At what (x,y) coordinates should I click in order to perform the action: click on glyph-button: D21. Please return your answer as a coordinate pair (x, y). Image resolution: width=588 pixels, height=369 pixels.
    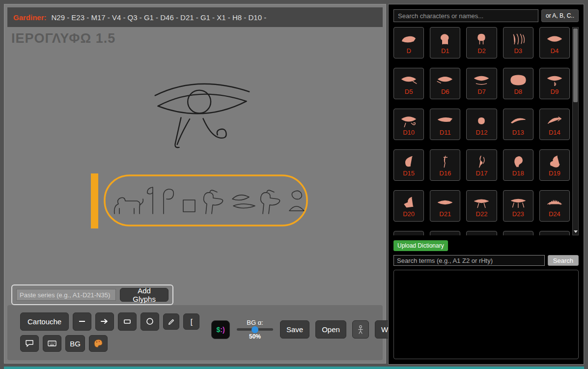
    Looking at the image, I should click on (445, 206).